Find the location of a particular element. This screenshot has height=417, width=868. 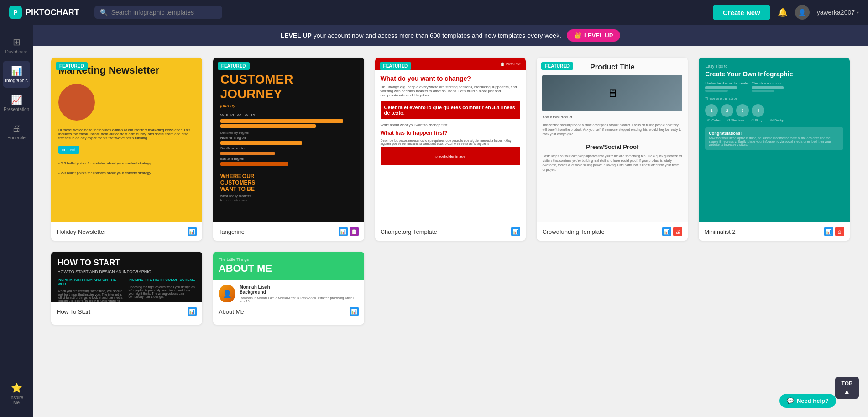

changeorg-thumb-content: change.org 📋 PiktoText What do you want … is located at coordinates (451, 140).